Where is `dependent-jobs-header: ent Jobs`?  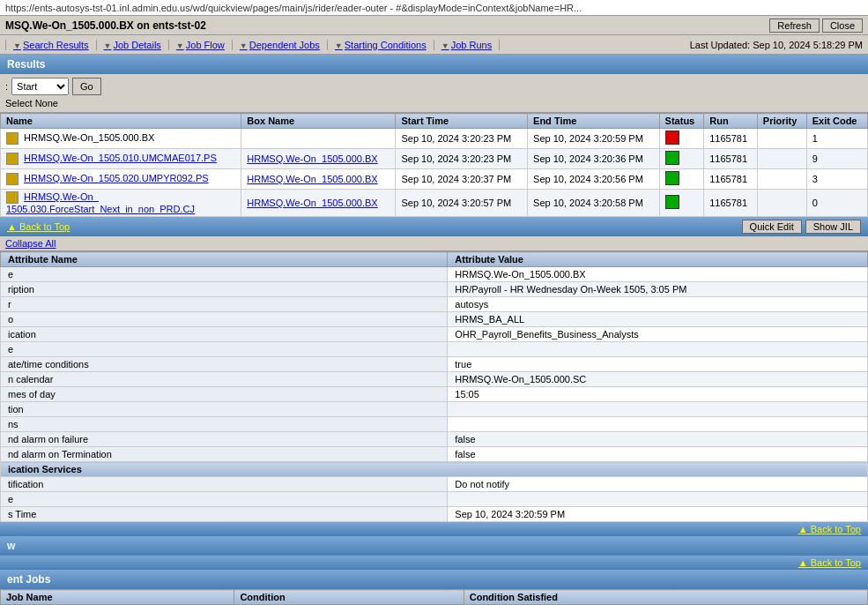
dependent-jobs-header: ent Jobs is located at coordinates (434, 579).